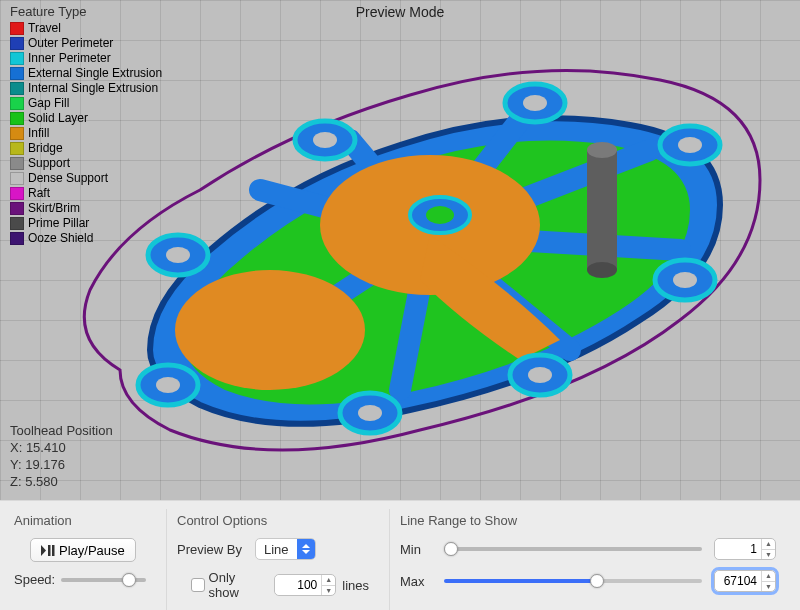 The height and width of the screenshot is (610, 800). I want to click on only-show-count: ▲▼, so click(305, 585).